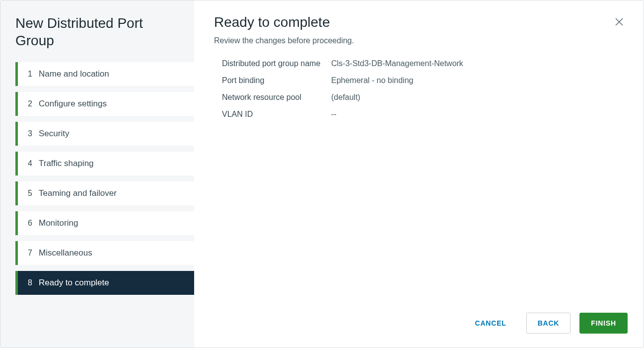  I want to click on summary-row-port-group-name: Distributed port group name Cls-3-Std3-D…, so click(423, 64).